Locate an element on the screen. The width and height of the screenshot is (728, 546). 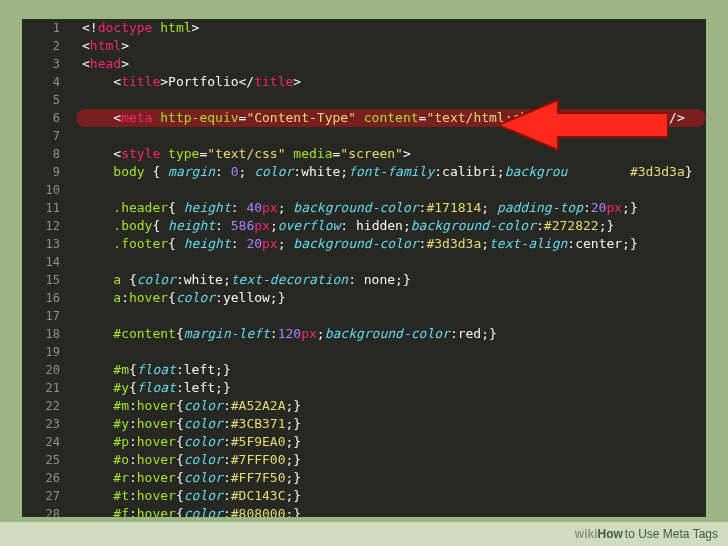
line-number: 15 is located at coordinates (41, 280).